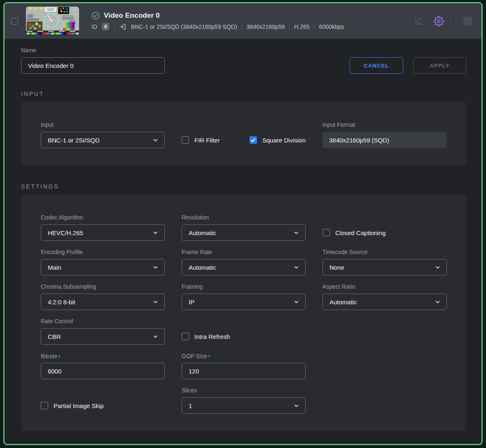 Image resolution: width=486 pixels, height=448 pixels. Describe the element at coordinates (123, 27) in the screenshot. I see `input-icon` at that location.